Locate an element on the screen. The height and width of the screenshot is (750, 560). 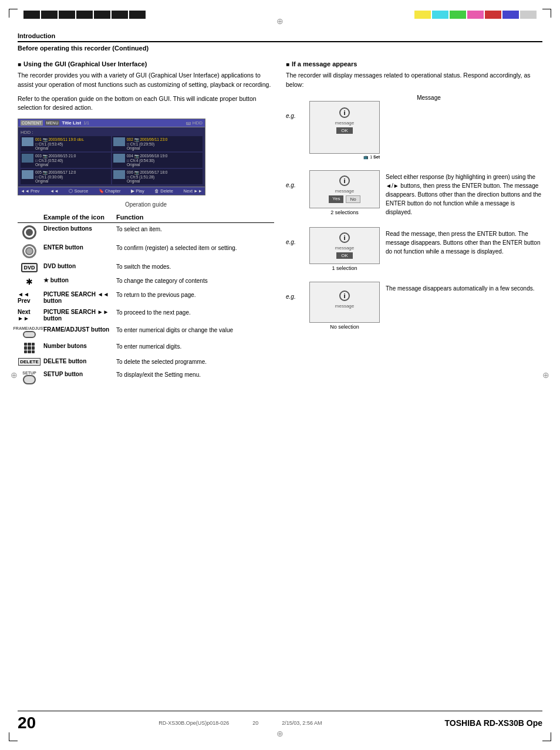
gui-hdd-indicator: 🖴 HDD is located at coordinates (194, 123).